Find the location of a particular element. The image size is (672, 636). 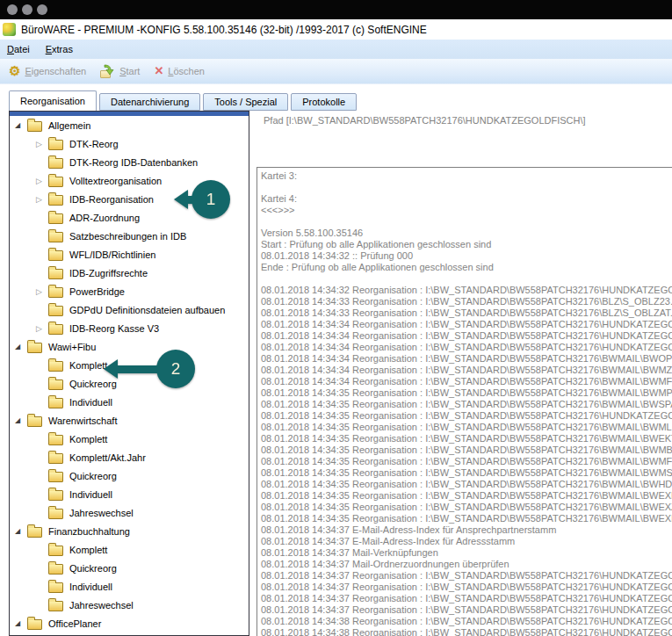

tree-item-label: ADR-Zuordnung is located at coordinates (105, 218).